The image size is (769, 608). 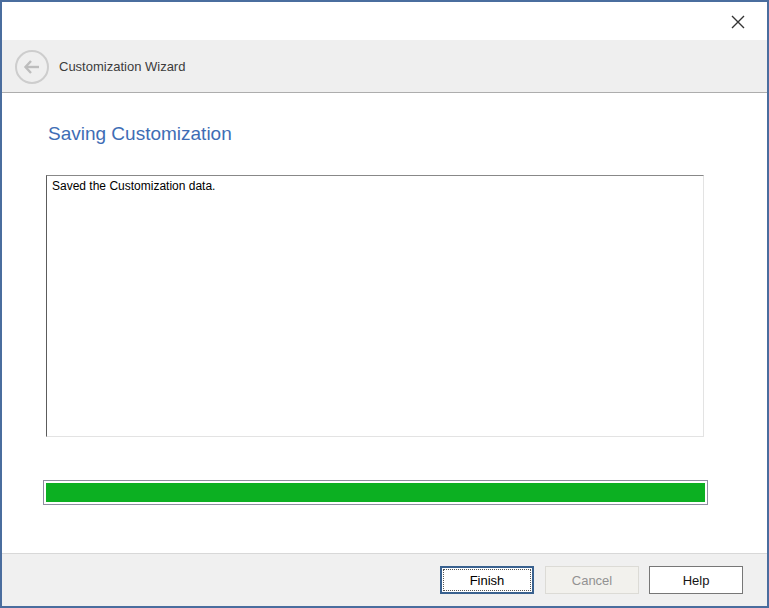 What do you see at coordinates (376, 492) in the screenshot?
I see `progress-fill` at bounding box center [376, 492].